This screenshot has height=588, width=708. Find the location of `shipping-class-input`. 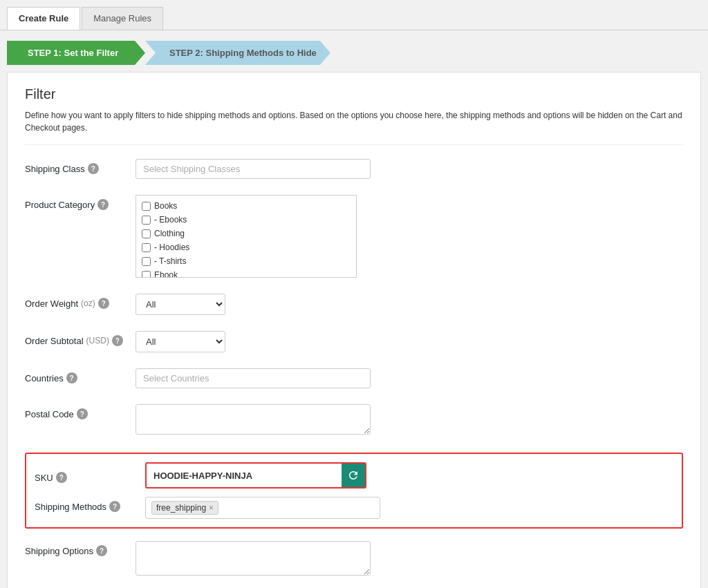

shipping-class-input is located at coordinates (253, 169).